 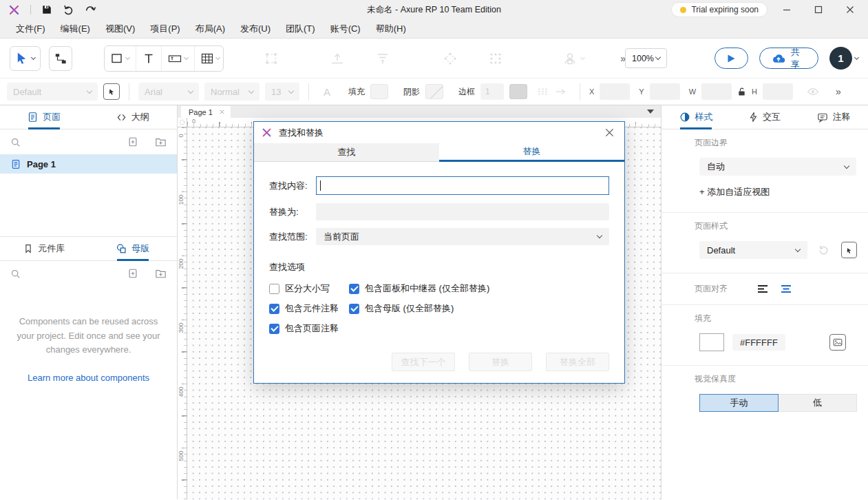 I want to click on tab-libraries: 元件库, so click(x=44, y=249).